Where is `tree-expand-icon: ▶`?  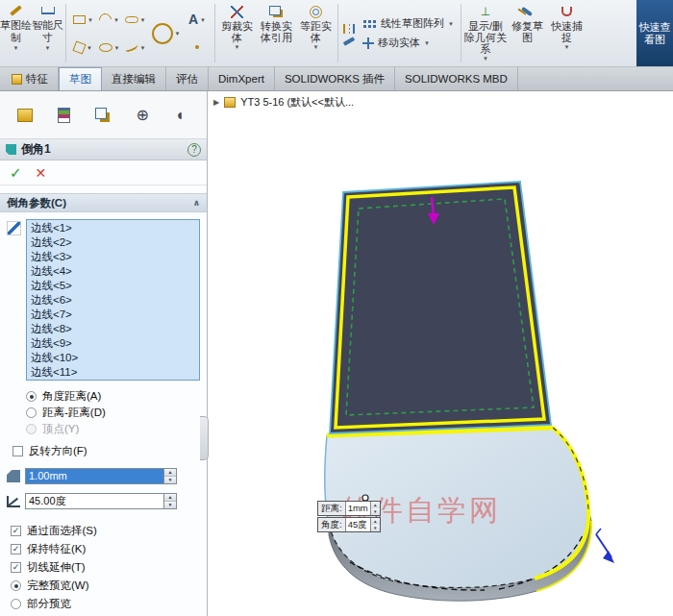
tree-expand-icon: ▶ is located at coordinates (216, 102).